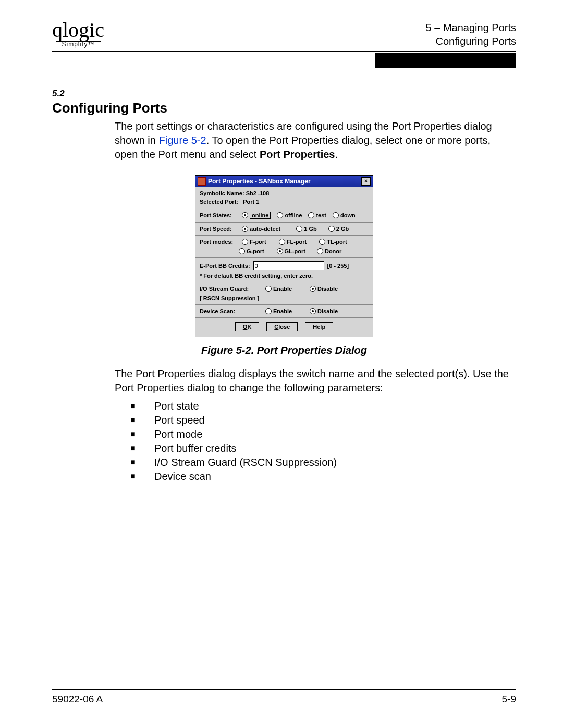  I want to click on help-button: Help, so click(319, 327).